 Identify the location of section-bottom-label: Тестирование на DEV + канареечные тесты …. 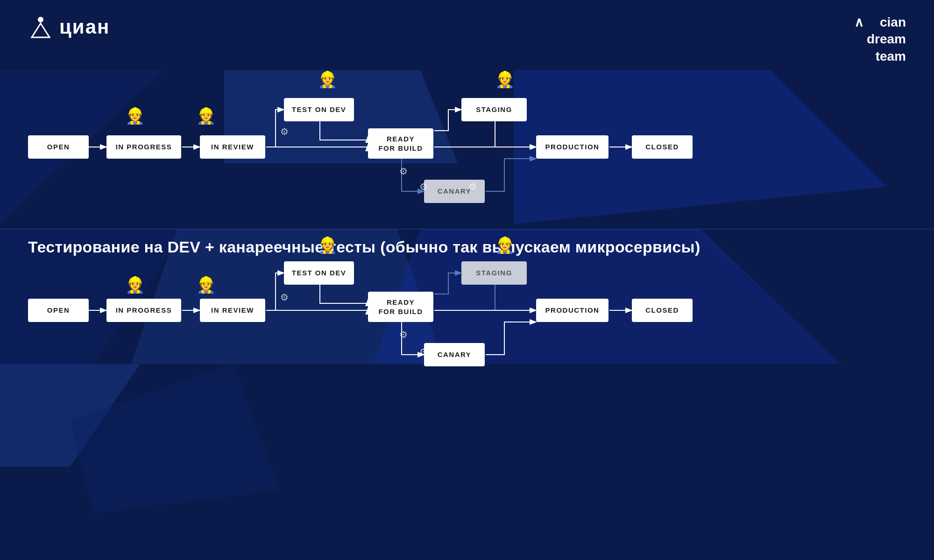
(364, 247).